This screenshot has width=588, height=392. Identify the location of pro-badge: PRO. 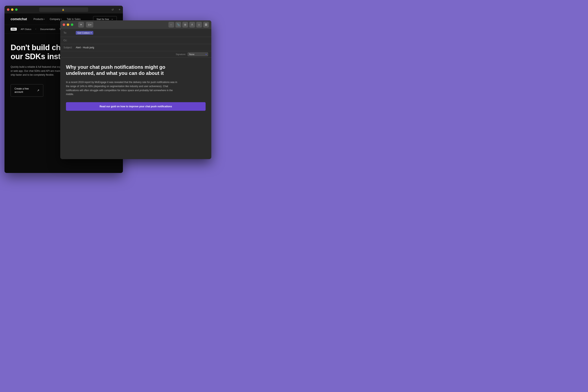
(14, 29).